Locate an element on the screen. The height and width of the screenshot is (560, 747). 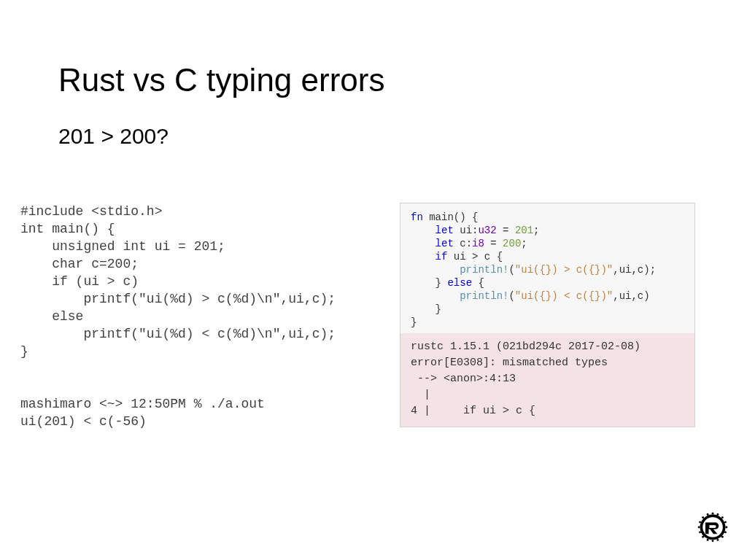
num-200: 200 is located at coordinates (512, 244).